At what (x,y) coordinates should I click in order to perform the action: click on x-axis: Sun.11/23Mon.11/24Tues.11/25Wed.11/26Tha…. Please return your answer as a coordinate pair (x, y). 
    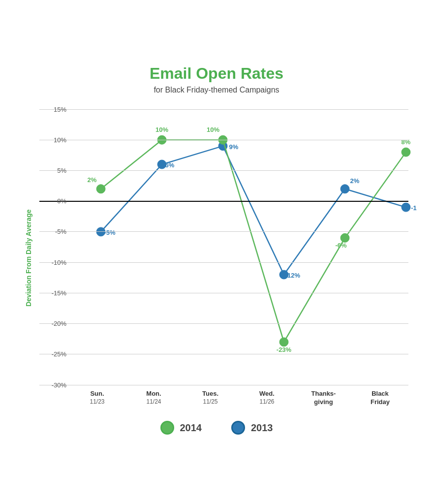
    Looking at the image, I should click on (239, 398).